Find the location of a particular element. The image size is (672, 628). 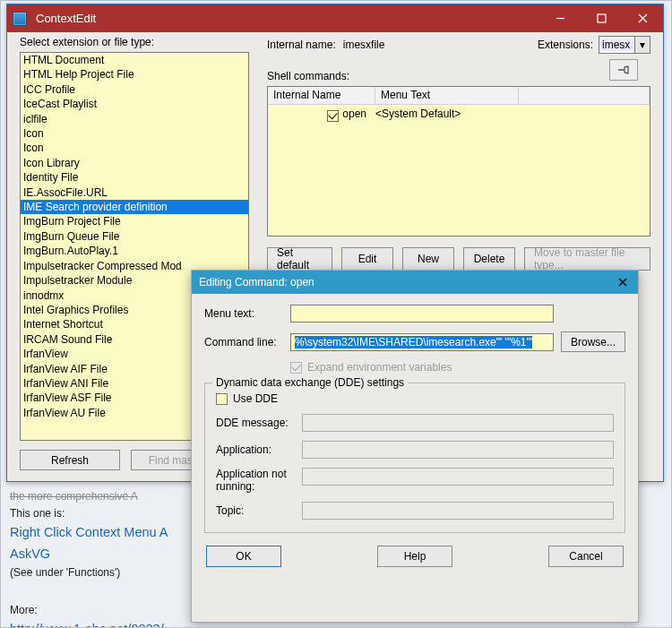

row-checkbox is located at coordinates (333, 116).